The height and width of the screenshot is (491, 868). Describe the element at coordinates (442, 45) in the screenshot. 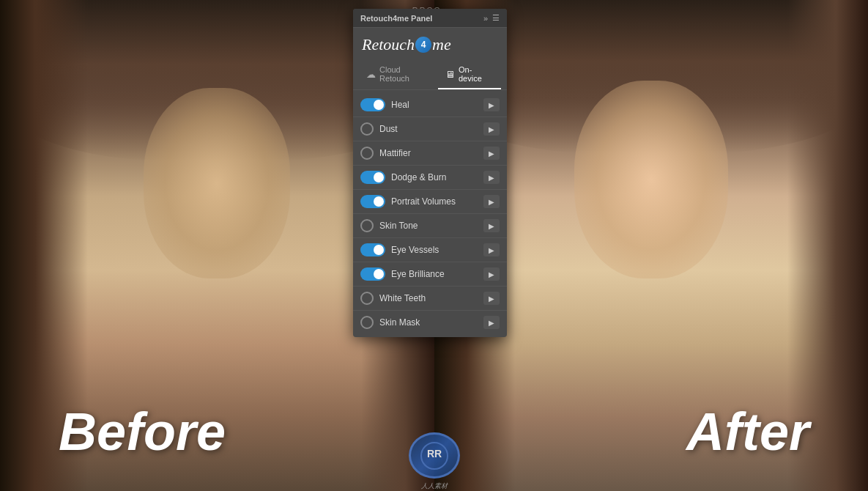

I see `logo-text-part2: me` at that location.